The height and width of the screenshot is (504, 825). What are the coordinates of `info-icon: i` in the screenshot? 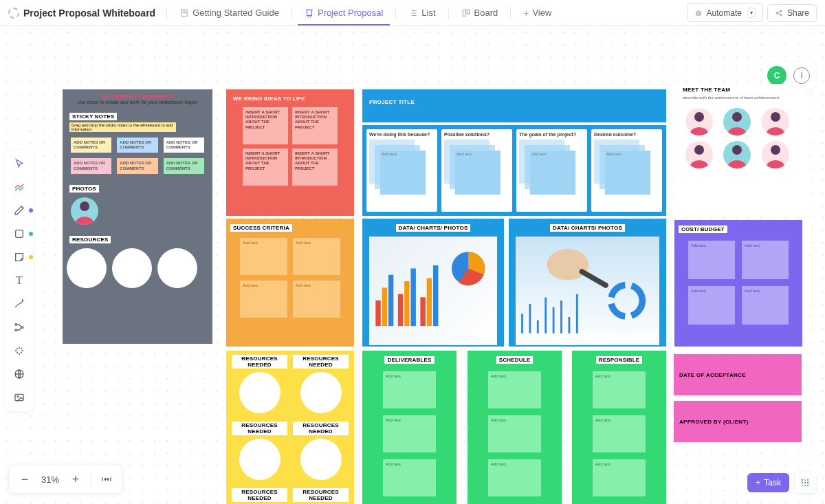 It's located at (802, 76).